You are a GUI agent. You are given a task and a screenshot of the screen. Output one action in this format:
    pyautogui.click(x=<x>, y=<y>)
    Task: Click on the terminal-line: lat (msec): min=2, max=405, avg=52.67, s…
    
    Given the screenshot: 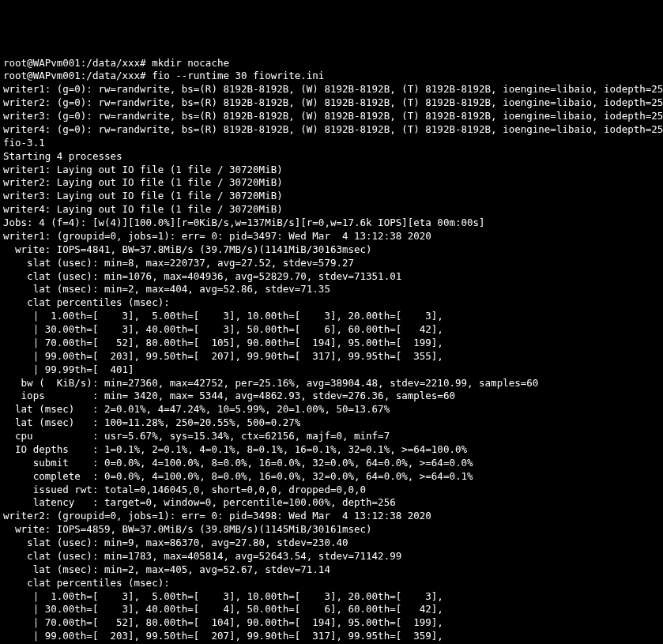 What is the action you would take?
    pyautogui.click(x=332, y=571)
    